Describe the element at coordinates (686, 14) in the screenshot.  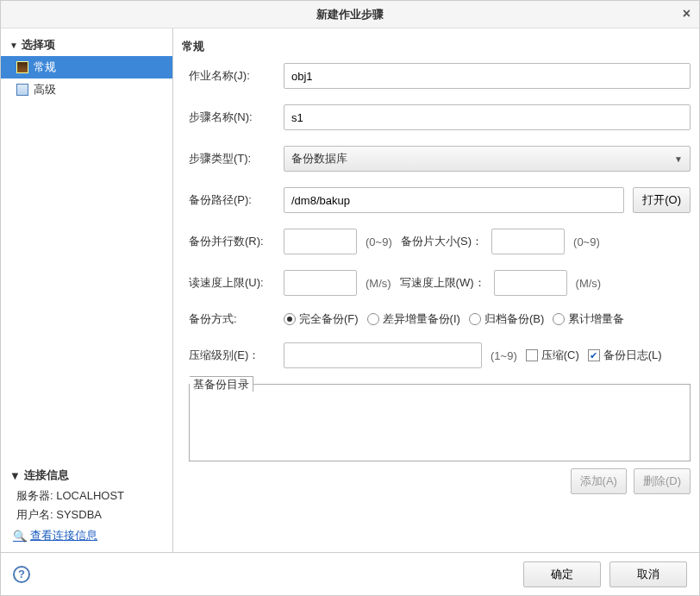
I see `close-icon: ×` at that location.